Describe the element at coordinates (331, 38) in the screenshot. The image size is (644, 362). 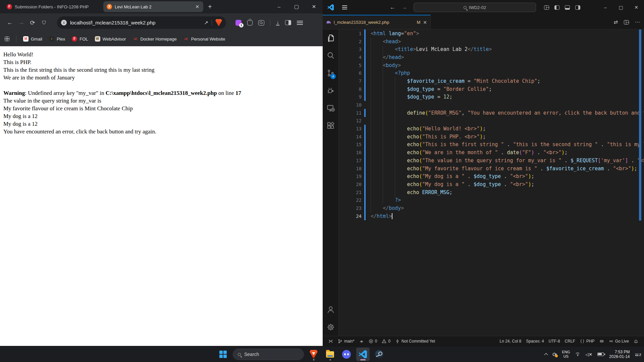
I see `explorer-icon` at that location.